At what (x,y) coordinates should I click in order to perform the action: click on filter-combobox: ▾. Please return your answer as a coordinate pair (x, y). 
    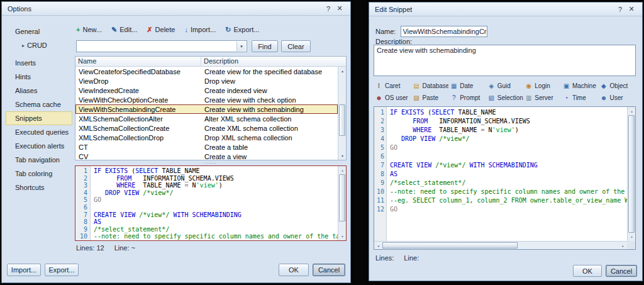
    Looking at the image, I should click on (162, 47).